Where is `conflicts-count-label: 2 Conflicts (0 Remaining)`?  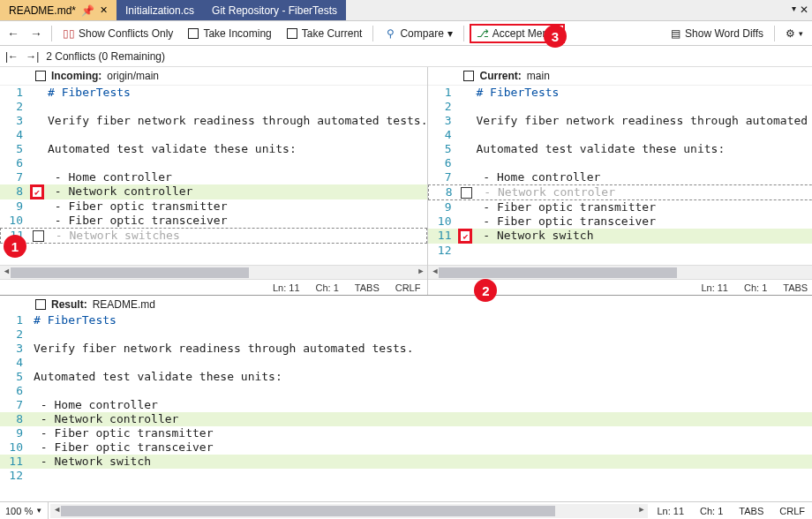
conflicts-count-label: 2 Conflicts (0 Remaining) is located at coordinates (106, 56).